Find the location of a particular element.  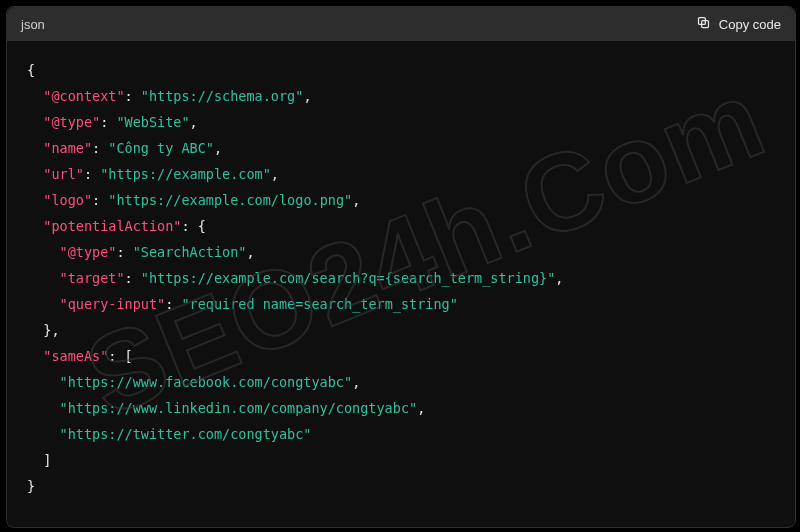

code-token: "logo" is located at coordinates (68, 200).